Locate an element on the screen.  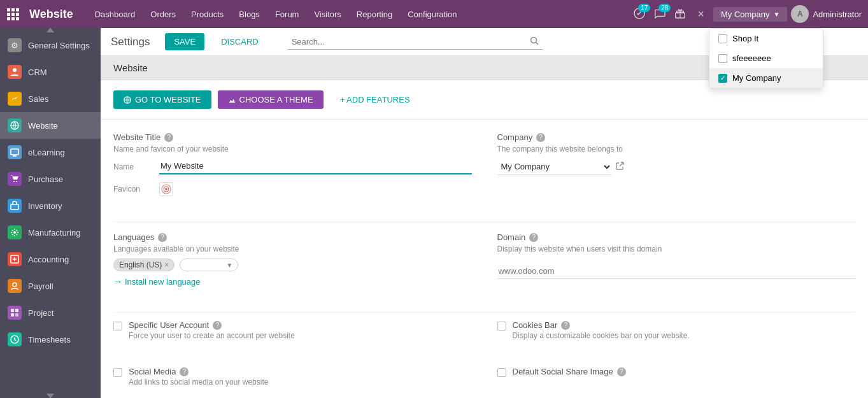
cookies-bar-info: Cookies Bar ? Display a customizable coo… is located at coordinates (684, 330).